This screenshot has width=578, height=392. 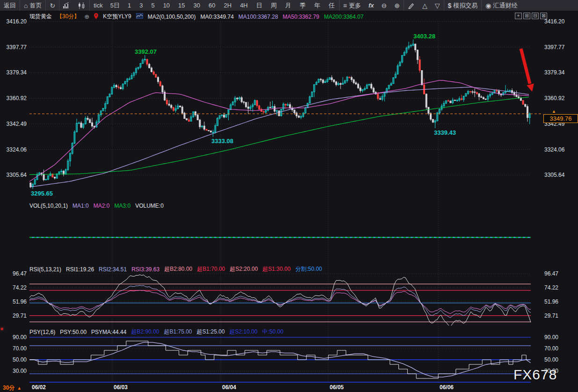 What do you see at coordinates (551, 348) in the screenshot?
I see `psy-axis-tick-r-1: 70.00` at bounding box center [551, 348].